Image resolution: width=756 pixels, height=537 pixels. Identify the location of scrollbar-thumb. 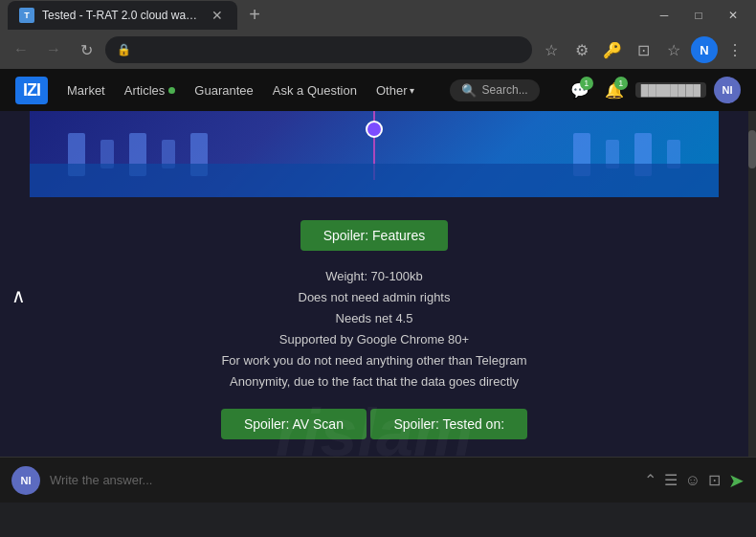
(752, 149).